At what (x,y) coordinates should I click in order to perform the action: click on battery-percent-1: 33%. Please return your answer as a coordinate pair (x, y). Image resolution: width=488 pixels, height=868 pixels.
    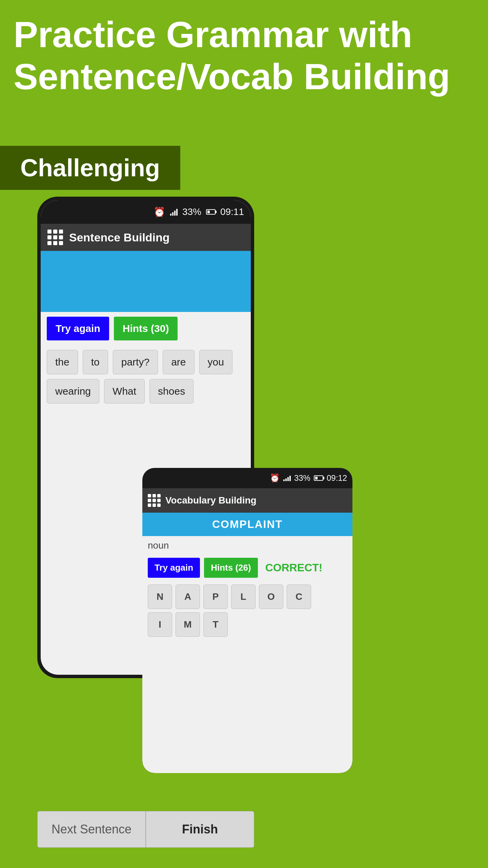
    Looking at the image, I should click on (192, 212).